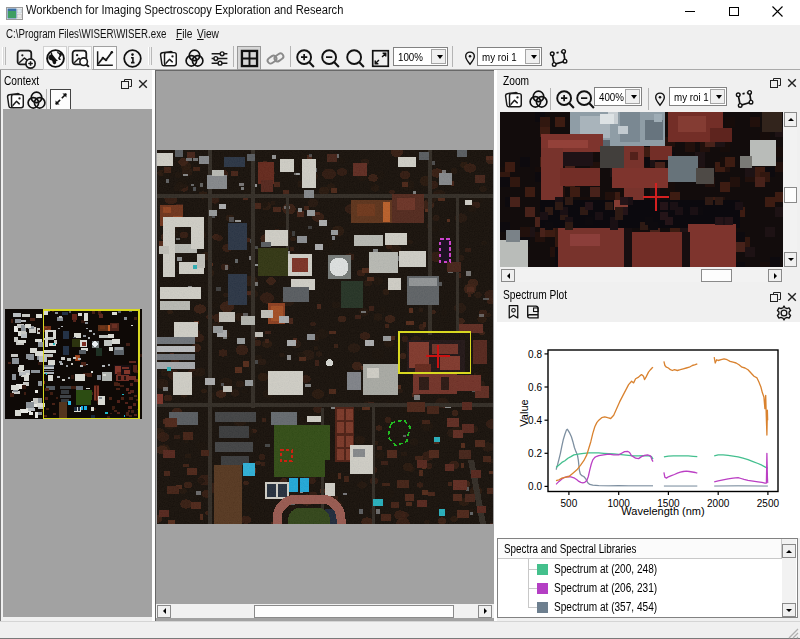 This screenshot has width=800, height=639. What do you see at coordinates (768, 504) in the screenshot?
I see `svg-text: 2500` at bounding box center [768, 504].